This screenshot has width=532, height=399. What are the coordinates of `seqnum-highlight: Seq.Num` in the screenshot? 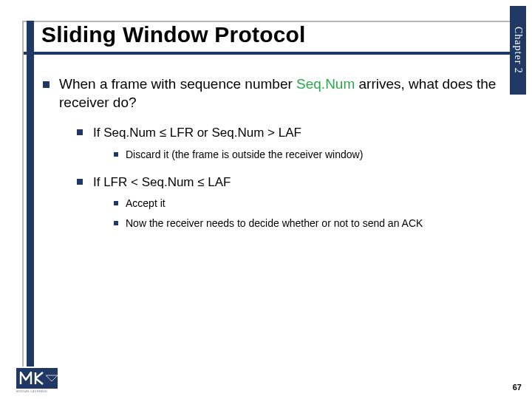 It's located at (325, 84).